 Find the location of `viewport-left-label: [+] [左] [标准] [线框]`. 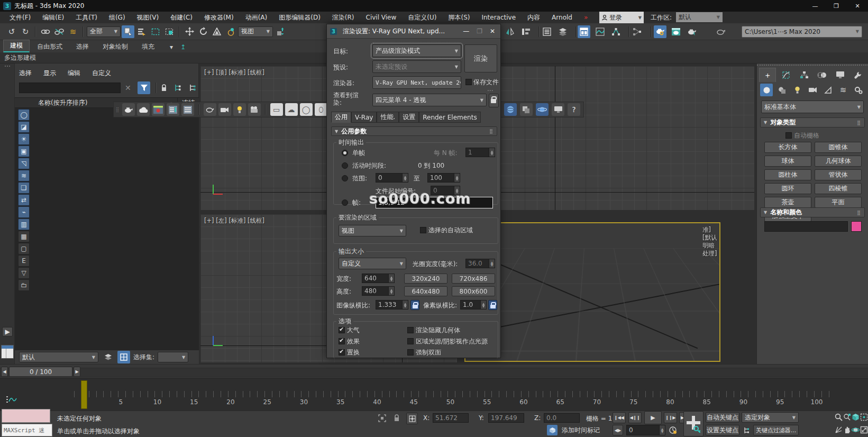

viewport-left-label: [+] [左] [标准] [线框] is located at coordinates (234, 221).